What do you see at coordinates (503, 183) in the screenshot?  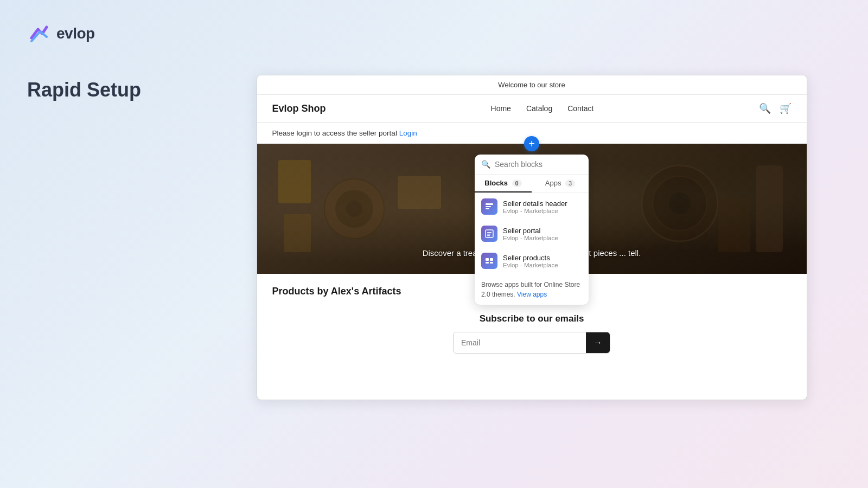 I see `tab-blocks: Blocks 0` at bounding box center [503, 183].